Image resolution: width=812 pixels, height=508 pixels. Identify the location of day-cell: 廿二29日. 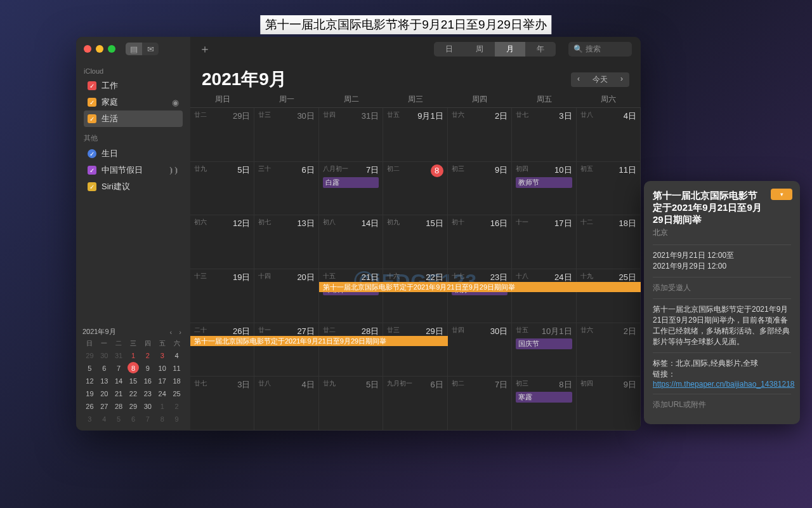
(222, 135).